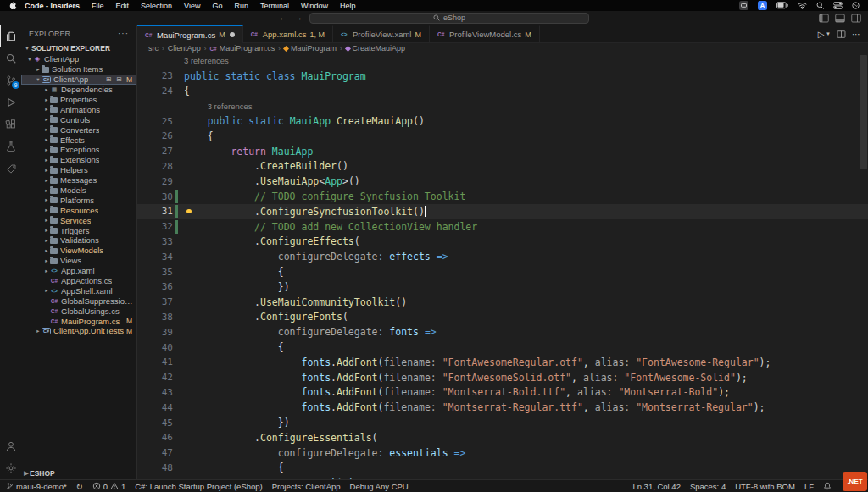 This screenshot has width=868, height=492. I want to click on code-line-28: 28 .CreateBuilder(), so click(503, 167).